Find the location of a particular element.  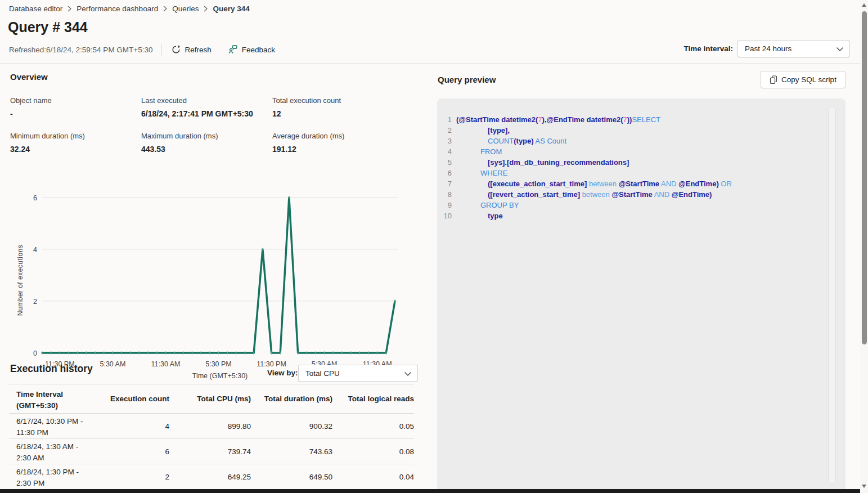

sql-line-number: 7 is located at coordinates (444, 183).